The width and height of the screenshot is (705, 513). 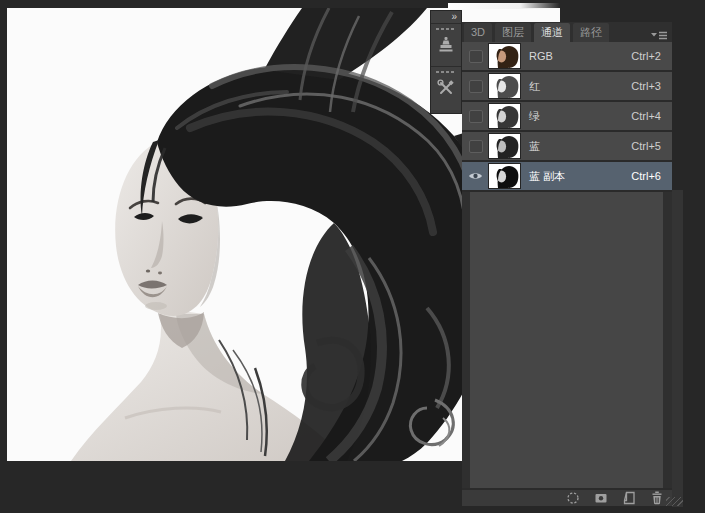 What do you see at coordinates (552, 32) in the screenshot?
I see `tab-channels: 通道` at bounding box center [552, 32].